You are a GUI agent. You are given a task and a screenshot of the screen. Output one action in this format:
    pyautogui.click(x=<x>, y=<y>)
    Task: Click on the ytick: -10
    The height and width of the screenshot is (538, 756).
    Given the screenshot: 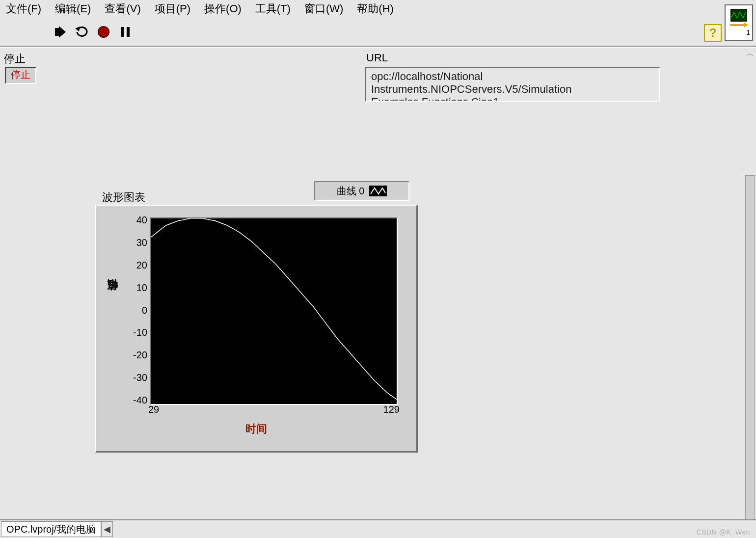 What is the action you would take?
    pyautogui.click(x=136, y=333)
    